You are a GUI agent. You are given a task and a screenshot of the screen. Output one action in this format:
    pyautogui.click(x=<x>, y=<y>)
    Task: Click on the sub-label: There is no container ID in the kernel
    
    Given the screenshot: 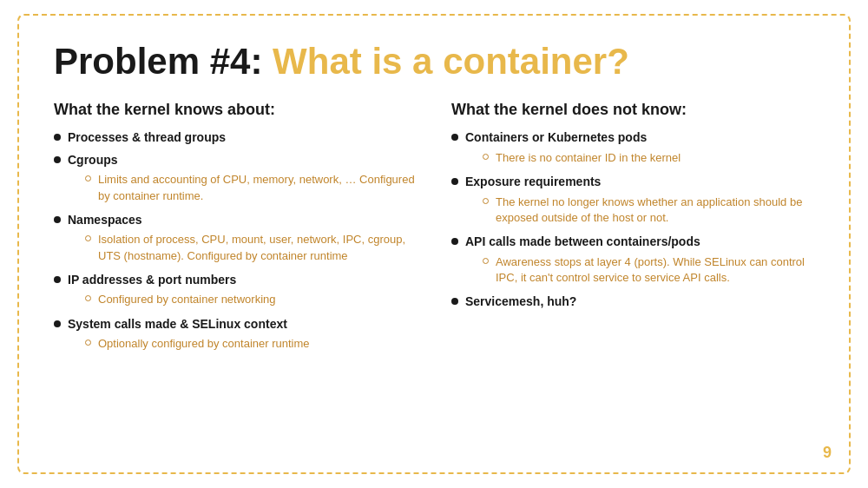 What is the action you would take?
    pyautogui.click(x=589, y=158)
    